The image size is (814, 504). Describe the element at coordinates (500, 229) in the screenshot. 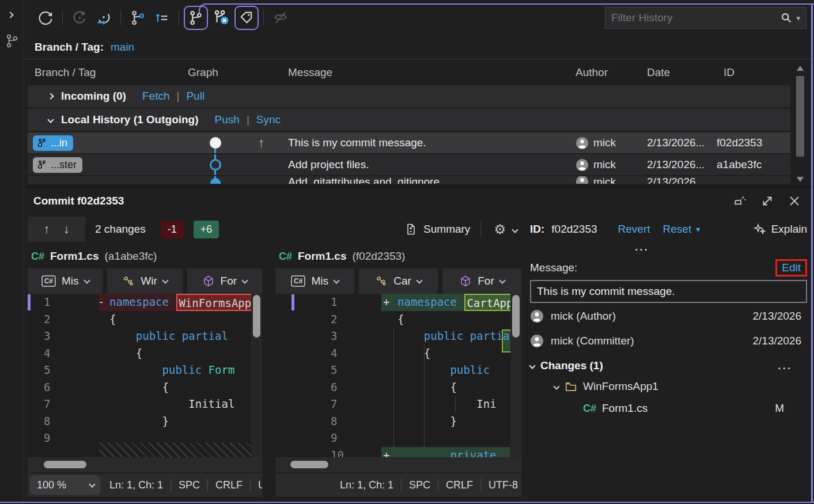

I see `gear-icon: ⚙` at that location.